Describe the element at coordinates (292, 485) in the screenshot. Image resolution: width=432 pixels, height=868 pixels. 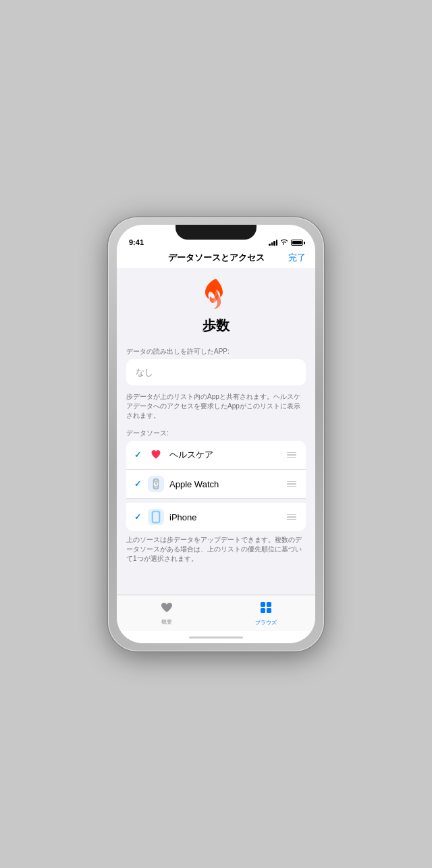
I see `drag-handle-watch` at that location.